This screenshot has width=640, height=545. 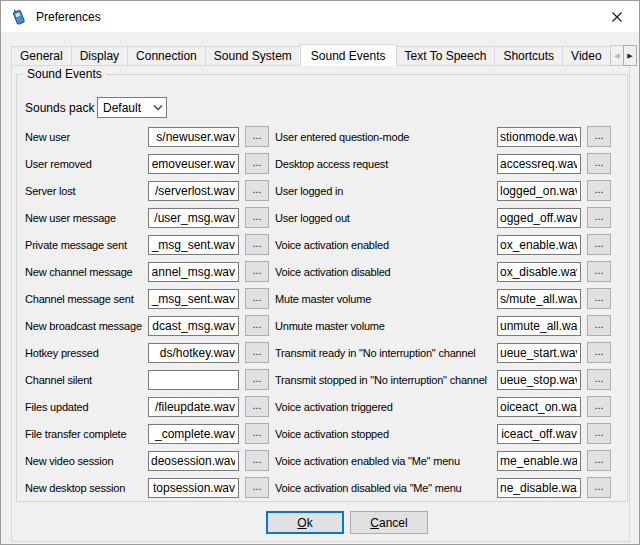 I want to click on close-button, so click(x=616, y=16).